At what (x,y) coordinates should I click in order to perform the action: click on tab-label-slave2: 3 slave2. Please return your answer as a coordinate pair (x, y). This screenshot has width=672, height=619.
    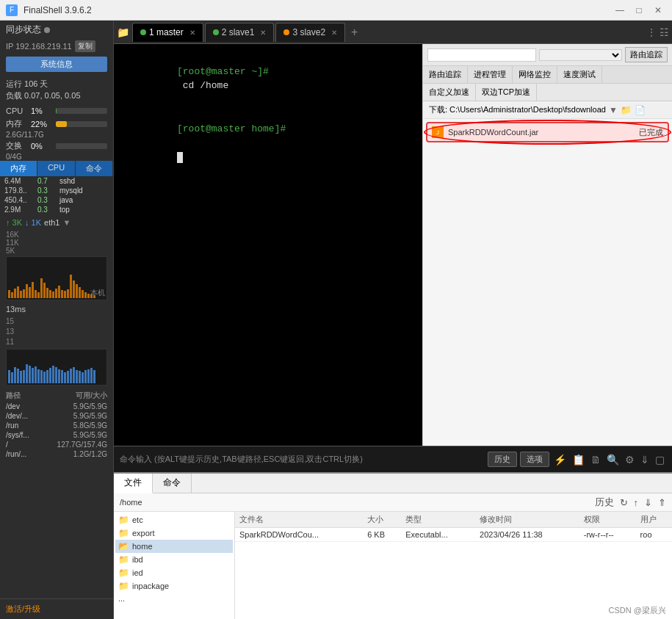
    Looking at the image, I should click on (308, 32).